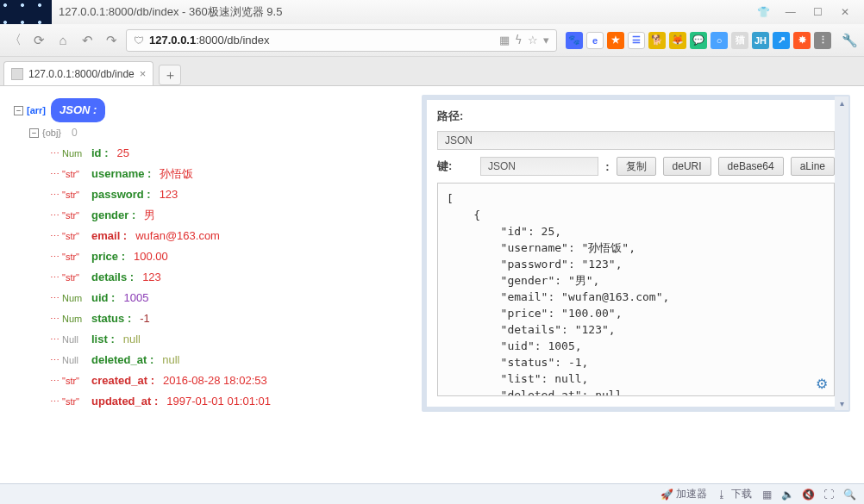  What do you see at coordinates (636, 40) in the screenshot?
I see `extension-icon: ☰` at bounding box center [636, 40].